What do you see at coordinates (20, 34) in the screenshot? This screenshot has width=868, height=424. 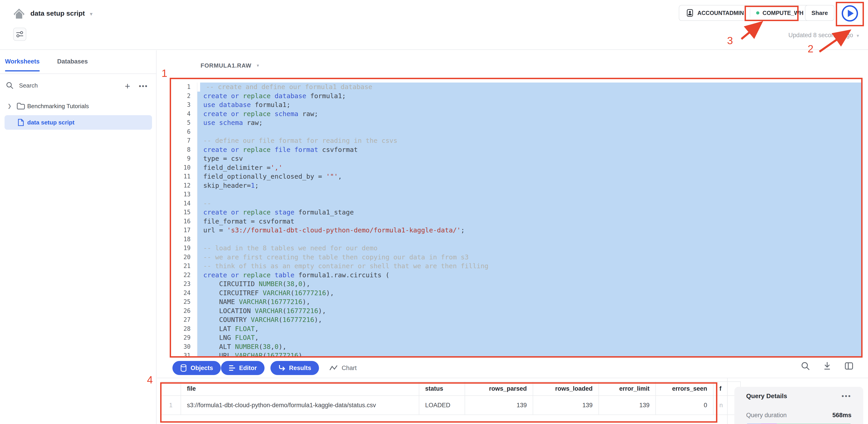 I see `filters-button` at bounding box center [20, 34].